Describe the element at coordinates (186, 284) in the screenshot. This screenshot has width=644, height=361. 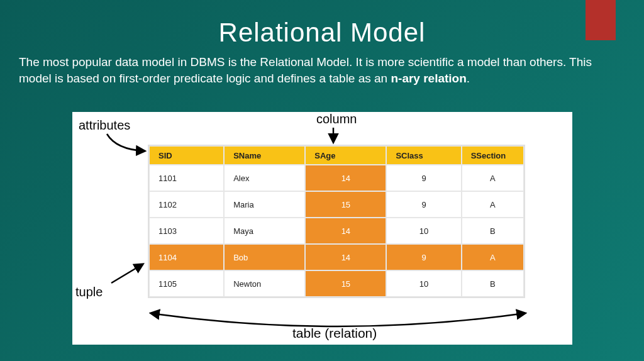
I see `cell-sid: 1105` at that location.